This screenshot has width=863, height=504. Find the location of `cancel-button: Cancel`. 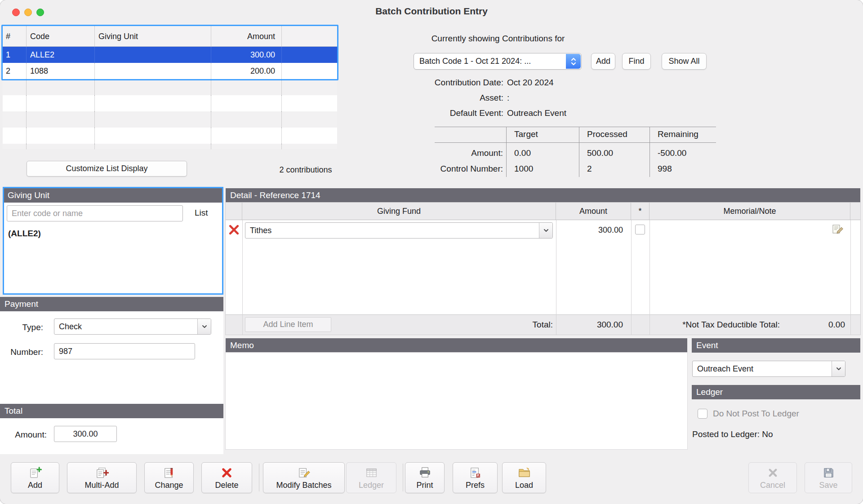

cancel-button: Cancel is located at coordinates (773, 478).